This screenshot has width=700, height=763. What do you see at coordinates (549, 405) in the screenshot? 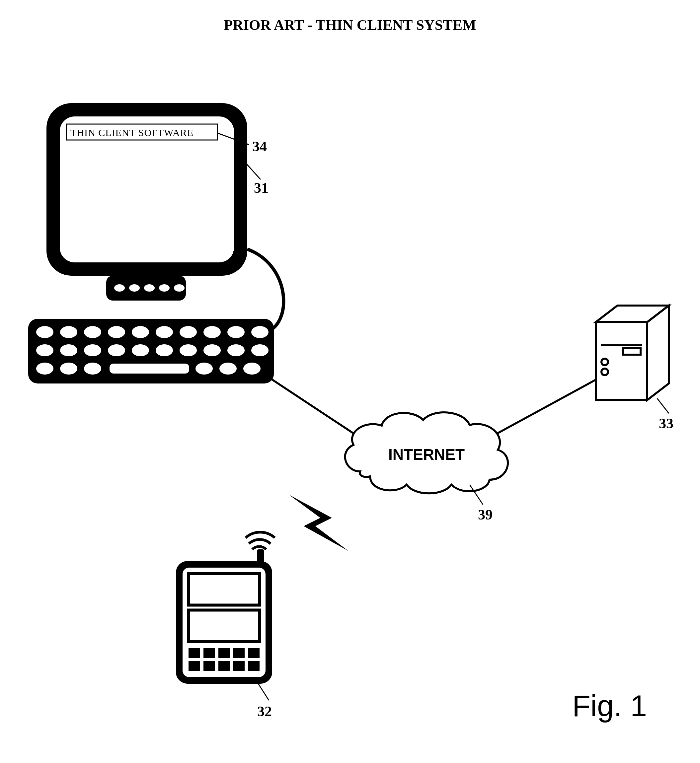
I see `link-cloud-server` at bounding box center [549, 405].